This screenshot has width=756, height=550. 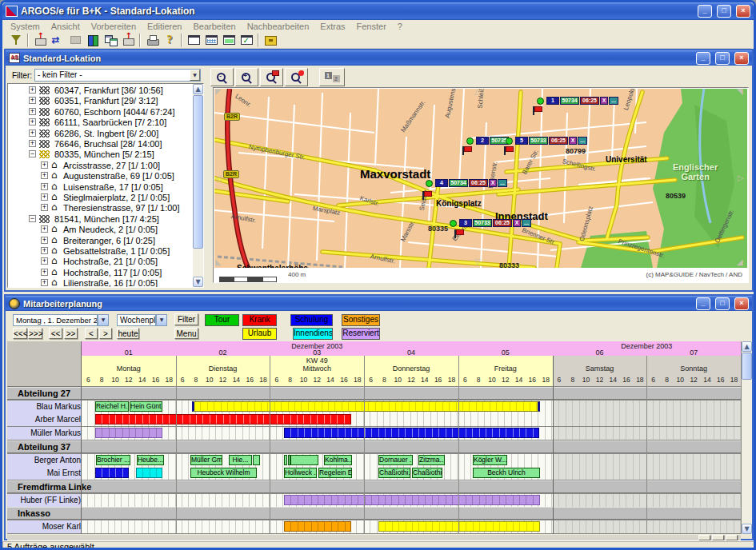 What do you see at coordinates (740, 262) in the screenshot?
I see `pan-southeast-icon: ◢` at bounding box center [740, 262].